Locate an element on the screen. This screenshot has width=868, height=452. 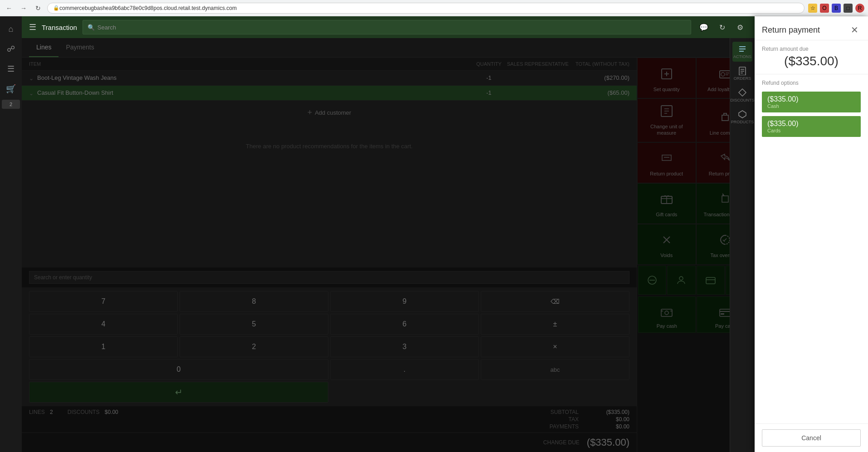
sidebar-actions-icon: ACTIONS is located at coordinates (742, 52).